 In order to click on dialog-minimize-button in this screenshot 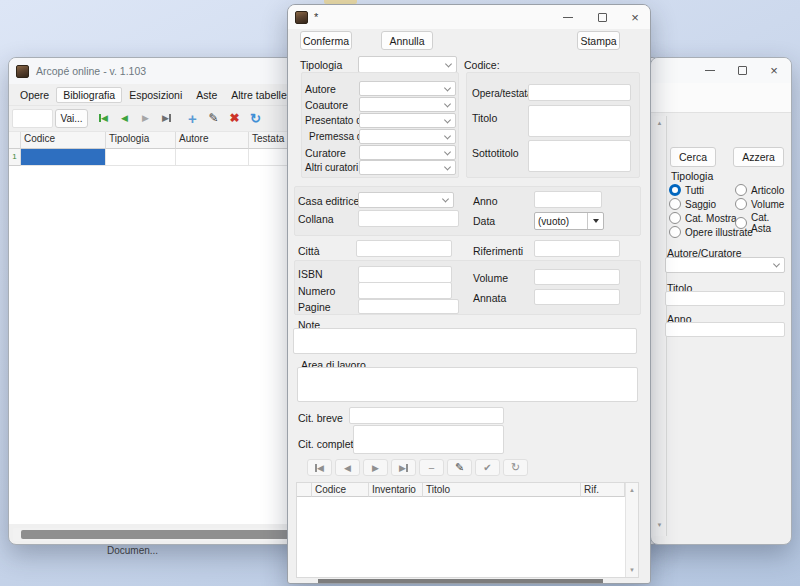, I will do `click(568, 17)`.